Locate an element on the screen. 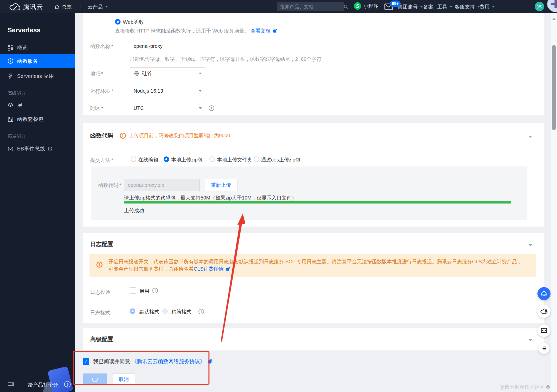 Image resolution: width=557 pixels, height=392 pixels. method-folder-radio is located at coordinates (212, 159).